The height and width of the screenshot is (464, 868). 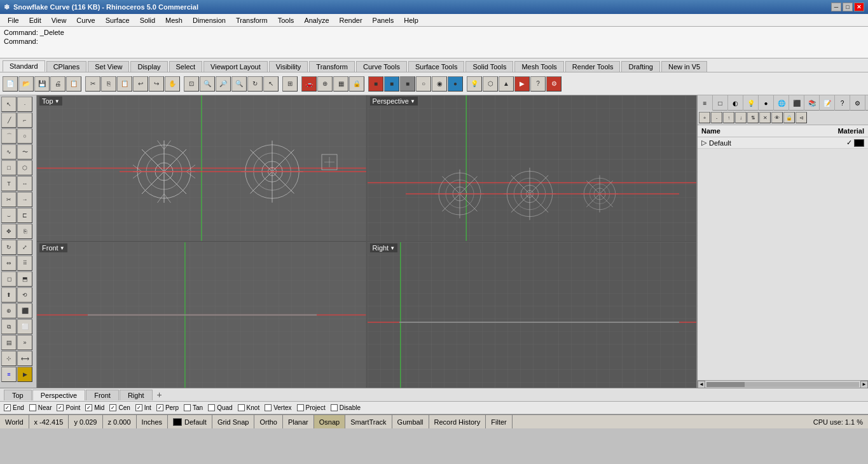 I want to click on lock-icon: 🔒, so click(x=357, y=84).